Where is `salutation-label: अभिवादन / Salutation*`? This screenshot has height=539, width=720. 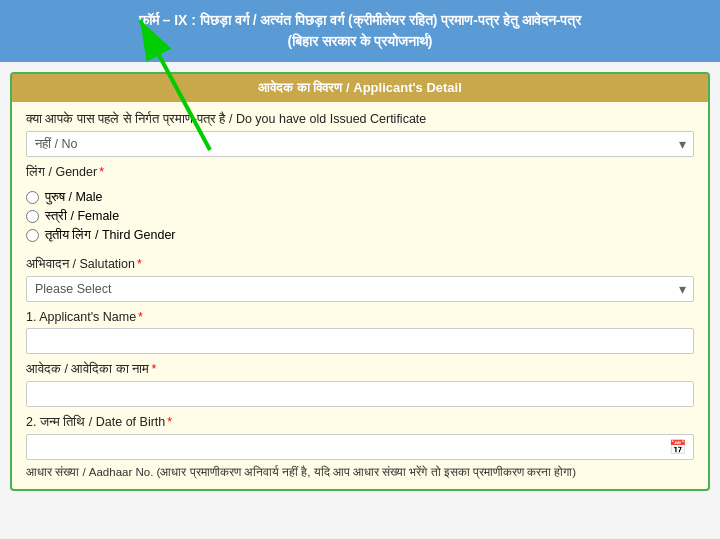 salutation-label: अभिवादन / Salutation* is located at coordinates (360, 264).